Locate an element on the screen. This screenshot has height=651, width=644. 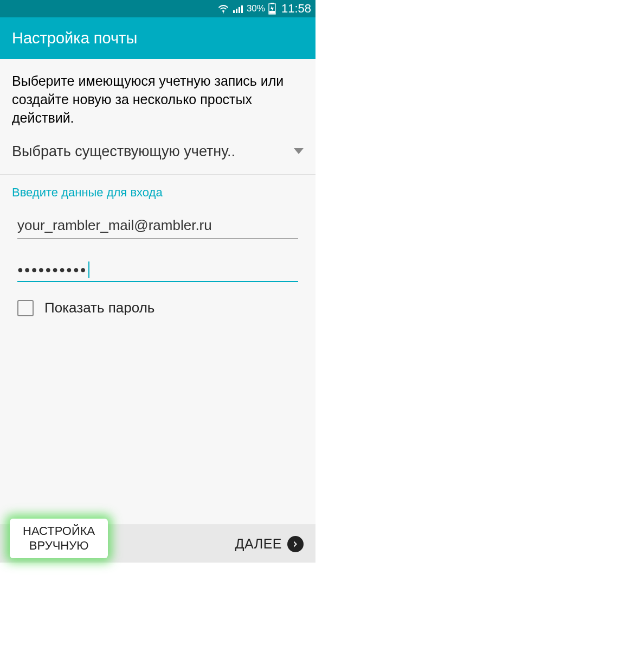
next-button: ДАЛЕЕ is located at coordinates (269, 544).